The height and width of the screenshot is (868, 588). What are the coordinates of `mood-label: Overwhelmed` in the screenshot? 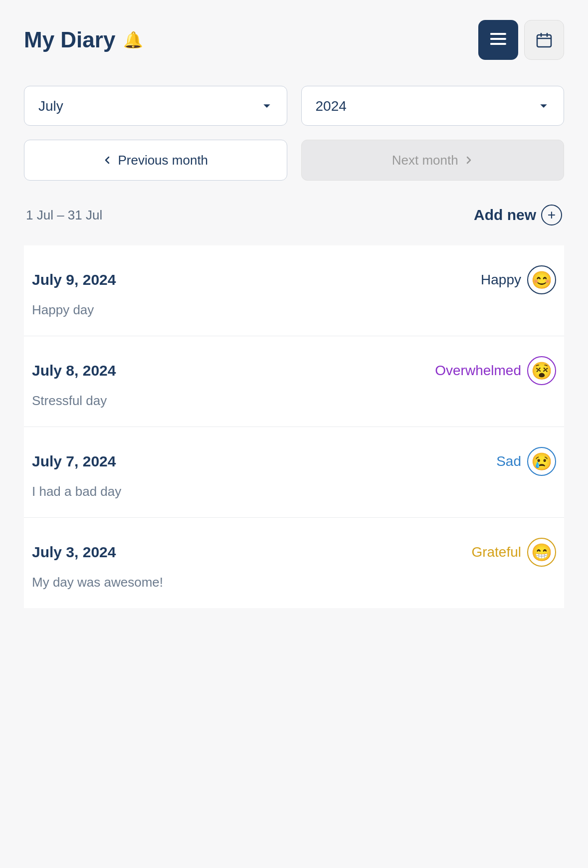 It's located at (478, 371).